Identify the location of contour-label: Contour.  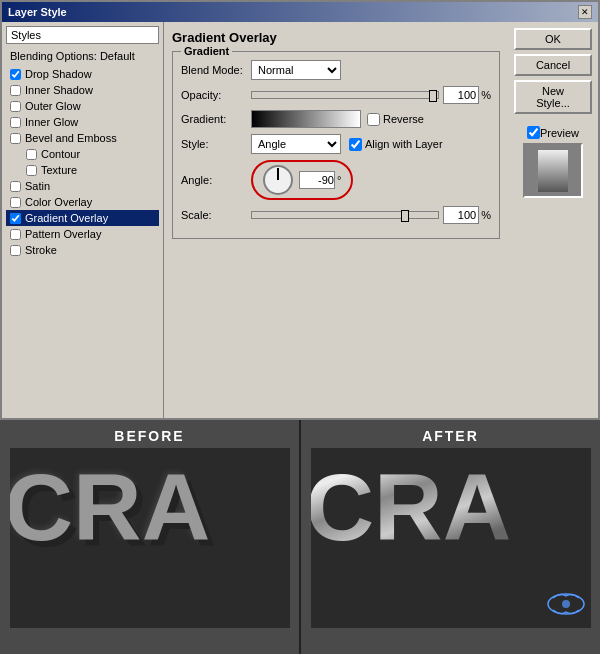
(60, 154).